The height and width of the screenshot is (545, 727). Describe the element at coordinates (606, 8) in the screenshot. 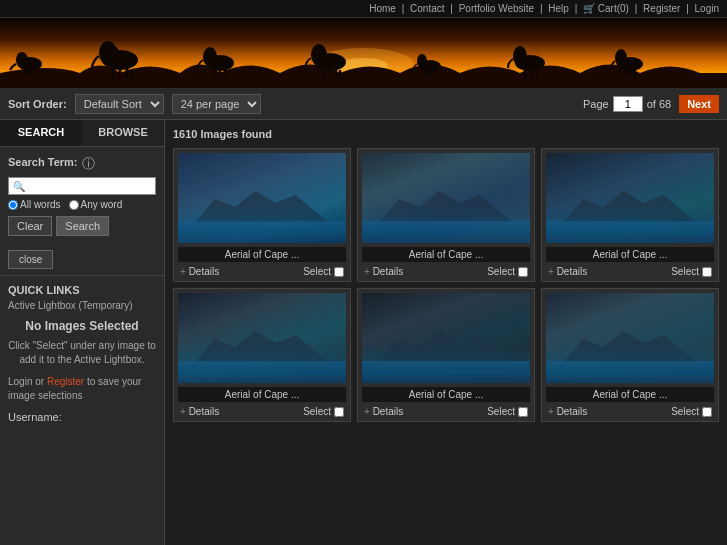

I see `nav-cart-link: 🛒 Cart(0)` at that location.